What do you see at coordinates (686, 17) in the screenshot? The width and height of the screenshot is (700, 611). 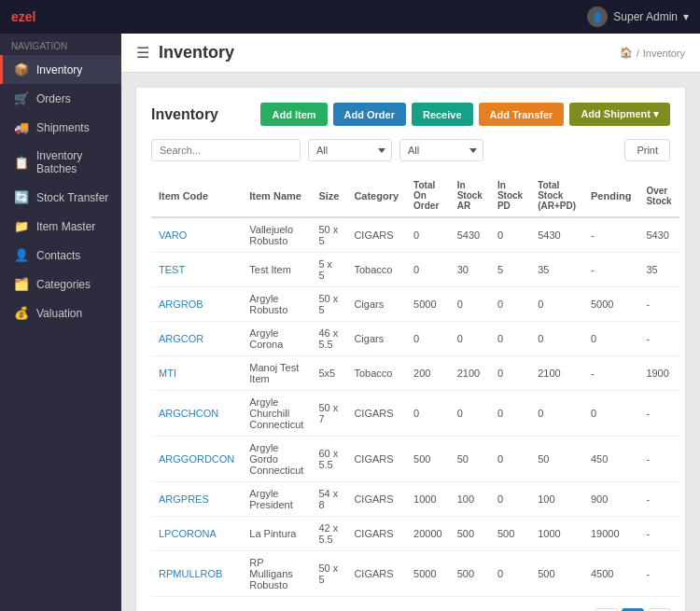 I see `user-dropdown-icon: ▾` at bounding box center [686, 17].